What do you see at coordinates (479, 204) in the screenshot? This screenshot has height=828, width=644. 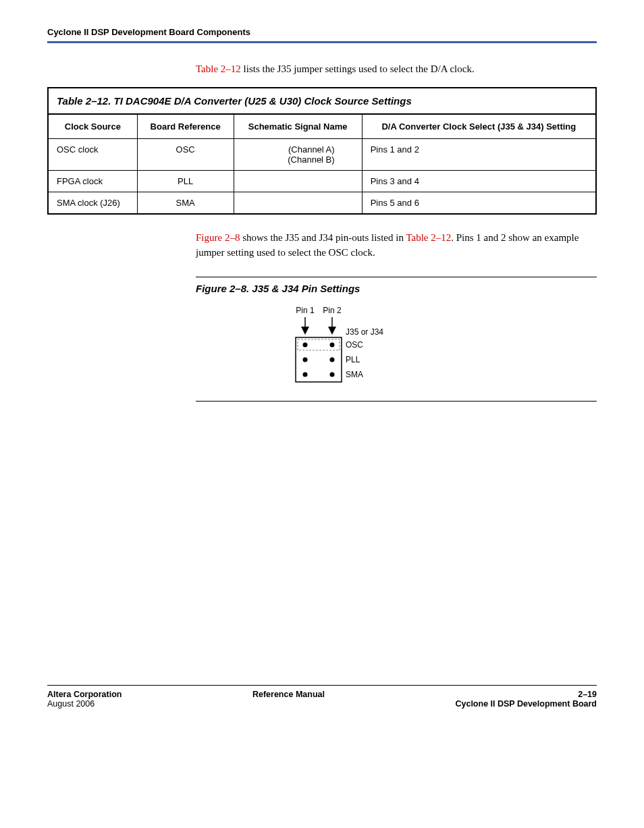 I see `cell-set: Pins 5 and 6` at bounding box center [479, 204].